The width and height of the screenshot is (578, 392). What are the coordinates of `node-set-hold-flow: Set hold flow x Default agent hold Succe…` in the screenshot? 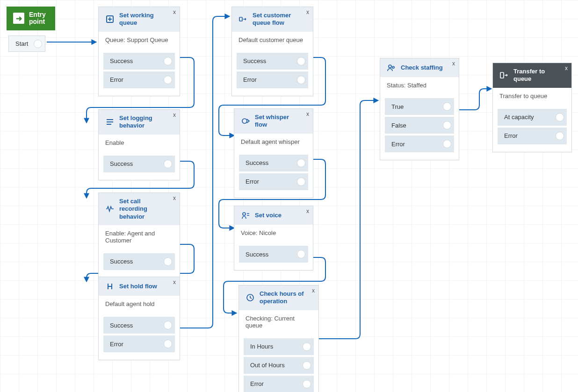 It's located at (139, 319).